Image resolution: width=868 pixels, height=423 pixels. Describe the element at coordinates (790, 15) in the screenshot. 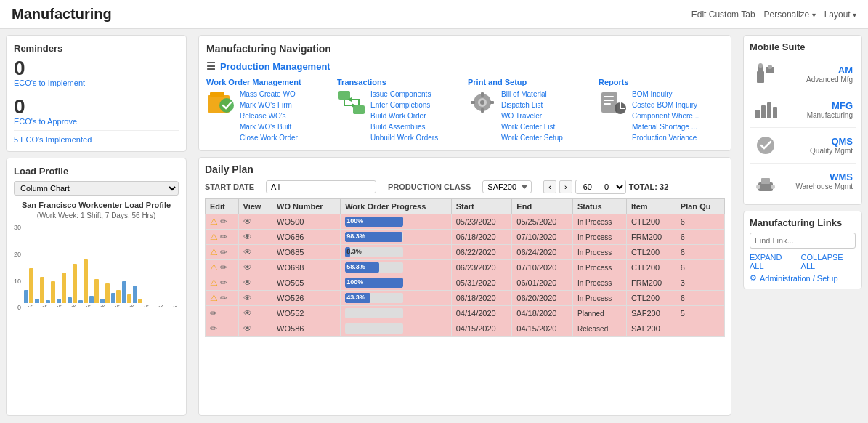

I see `personalize-button: Personalize ▾` at that location.